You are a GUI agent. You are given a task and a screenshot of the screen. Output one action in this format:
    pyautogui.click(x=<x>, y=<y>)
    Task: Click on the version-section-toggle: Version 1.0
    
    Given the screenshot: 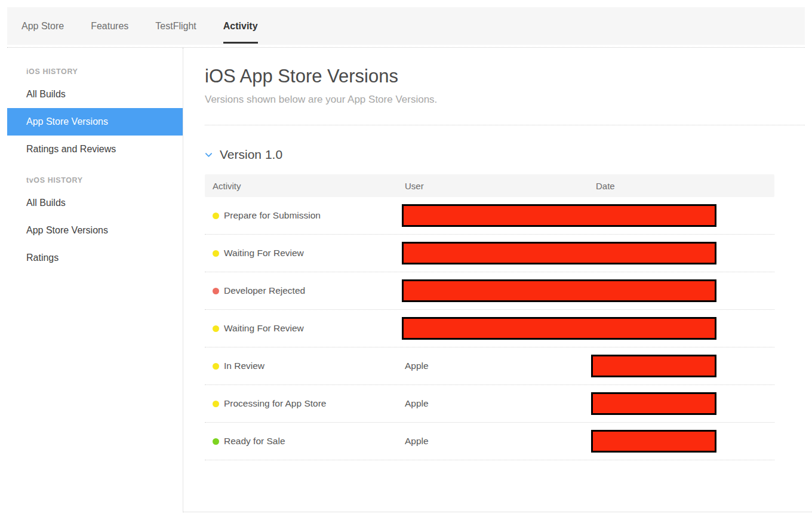 What is the action you would take?
    pyautogui.click(x=505, y=155)
    